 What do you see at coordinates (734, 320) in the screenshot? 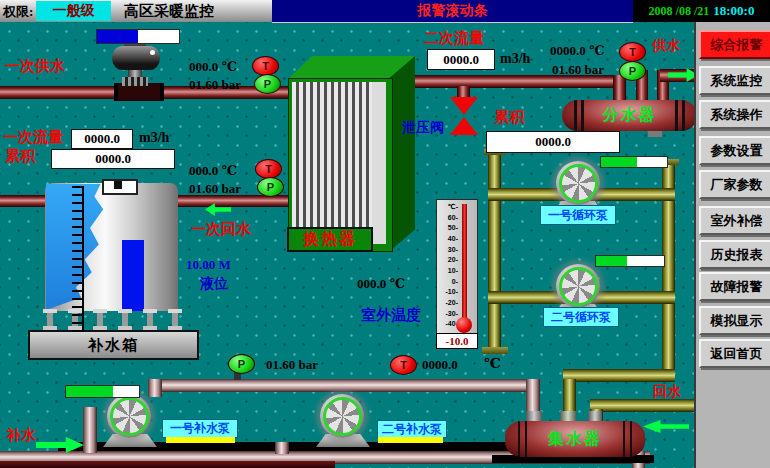
I see `sidebar-button-9: 模拟显示` at bounding box center [734, 320].